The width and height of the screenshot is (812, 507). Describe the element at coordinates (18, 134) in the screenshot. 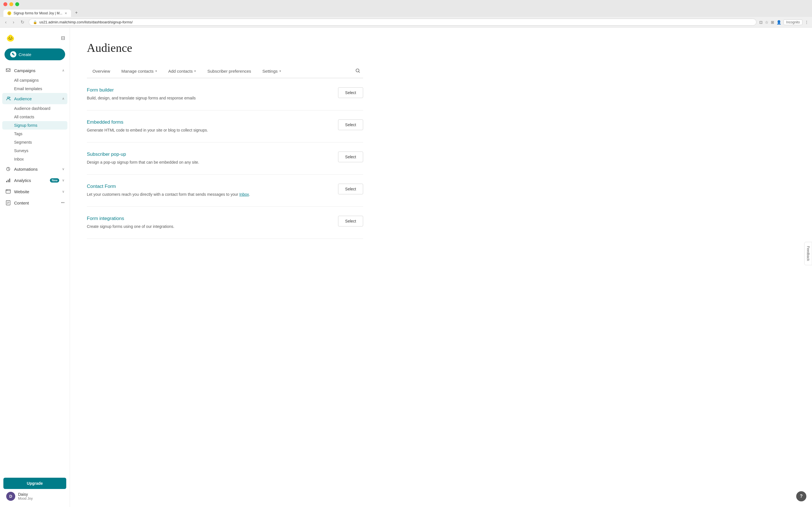

I see `tags-label: Tags` at that location.